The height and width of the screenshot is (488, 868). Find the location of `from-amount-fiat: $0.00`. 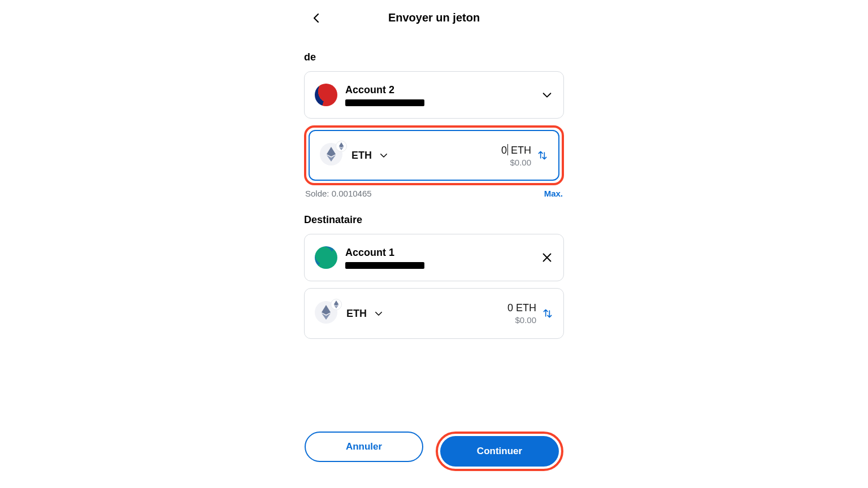

from-amount-fiat: $0.00 is located at coordinates (517, 163).